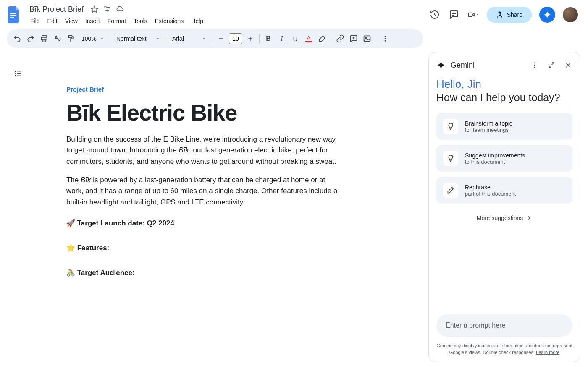  Describe the element at coordinates (475, 325) in the screenshot. I see `prompt-placeholder: Enter a prompt here` at that location.